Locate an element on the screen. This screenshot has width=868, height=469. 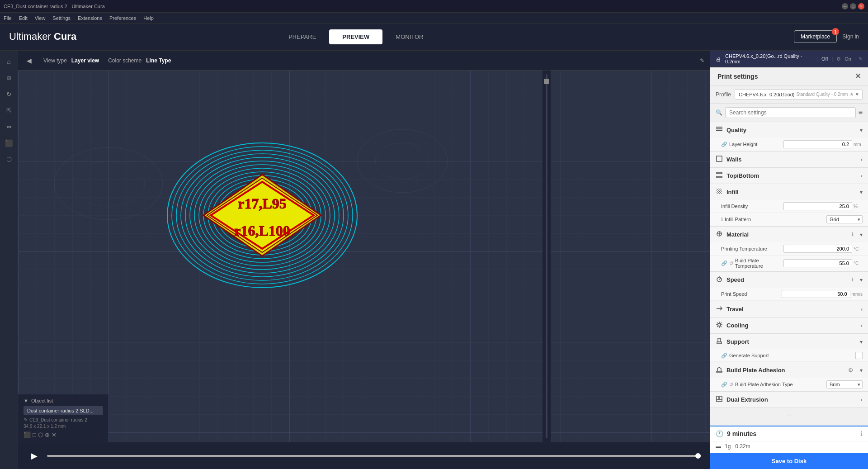
obj-action-2: □ is located at coordinates (34, 435).